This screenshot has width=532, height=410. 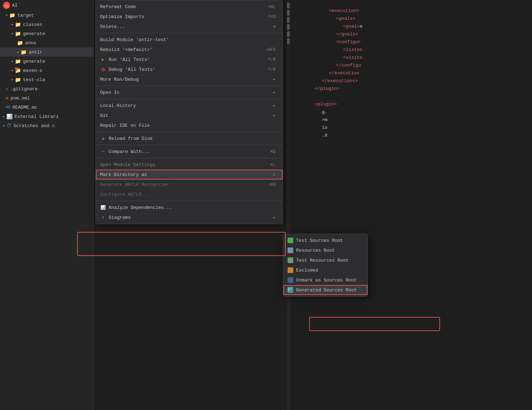 What do you see at coordinates (329, 89) in the screenshot?
I see `xml-tag-plugin-close: plugin` at bounding box center [329, 89].